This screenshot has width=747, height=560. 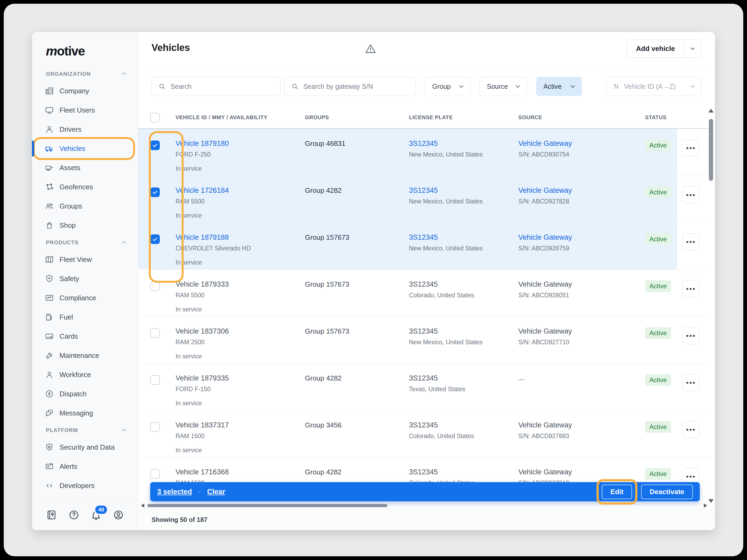 What do you see at coordinates (84, 110) in the screenshot?
I see `sidebar-item-fleet-users: Fleet Users` at bounding box center [84, 110].